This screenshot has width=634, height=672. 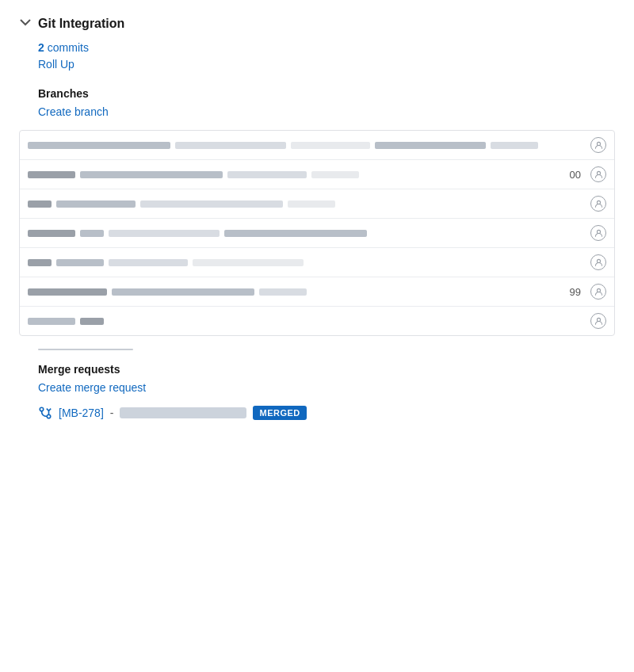 I want to click on chevron-down-icon, so click(x=25, y=24).